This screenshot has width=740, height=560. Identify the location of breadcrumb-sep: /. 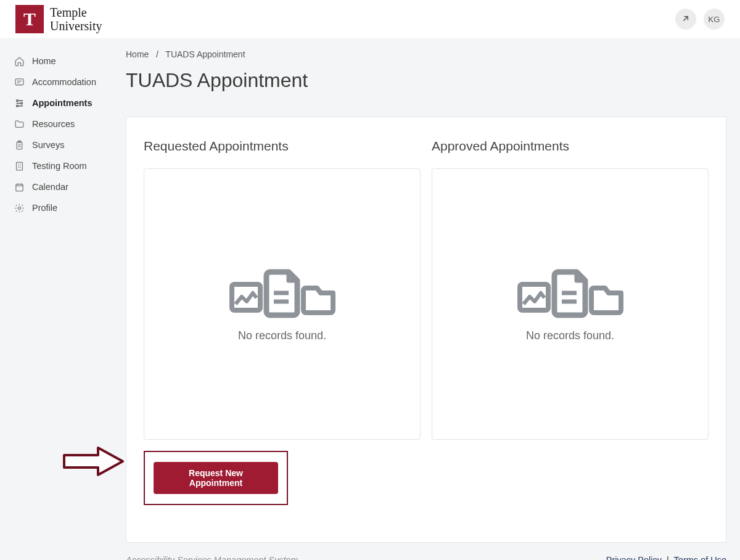
(157, 54).